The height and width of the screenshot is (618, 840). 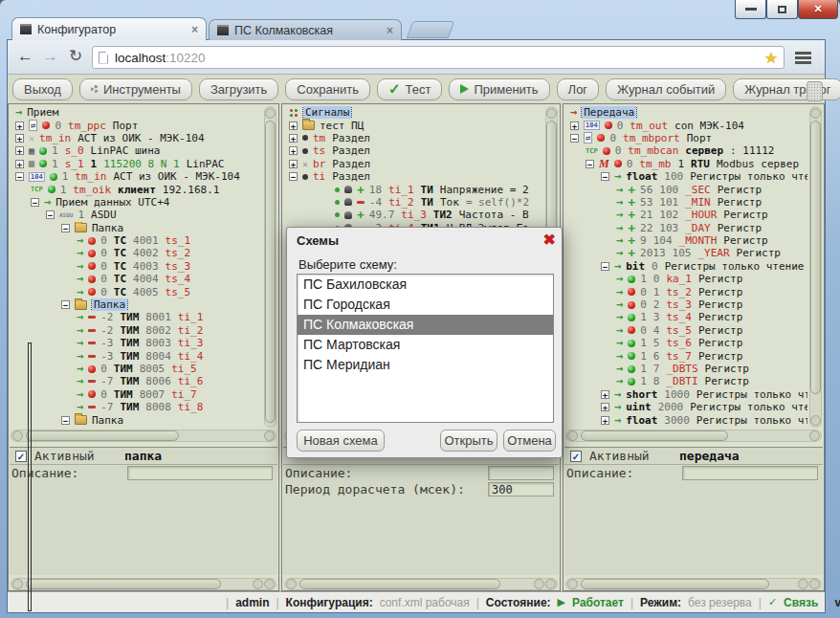 I want to click on tree-row: →+2013105_YEARРегистр, so click(x=687, y=253).